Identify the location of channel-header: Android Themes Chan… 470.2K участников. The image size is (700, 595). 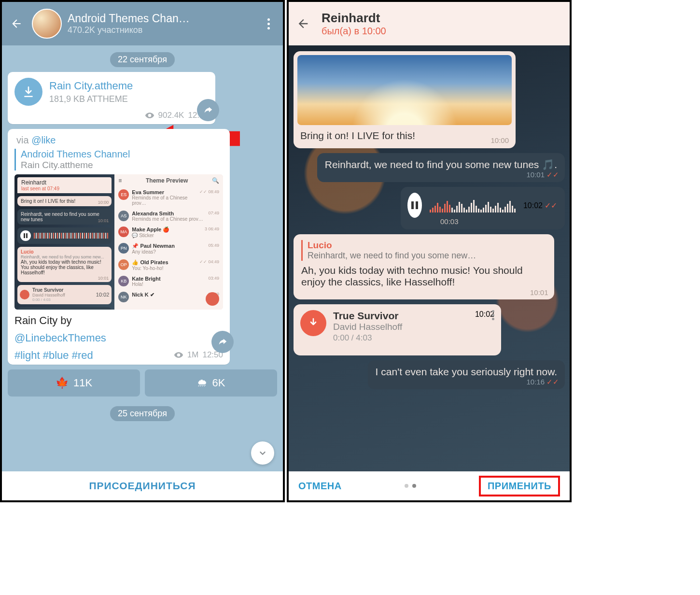
(142, 24).